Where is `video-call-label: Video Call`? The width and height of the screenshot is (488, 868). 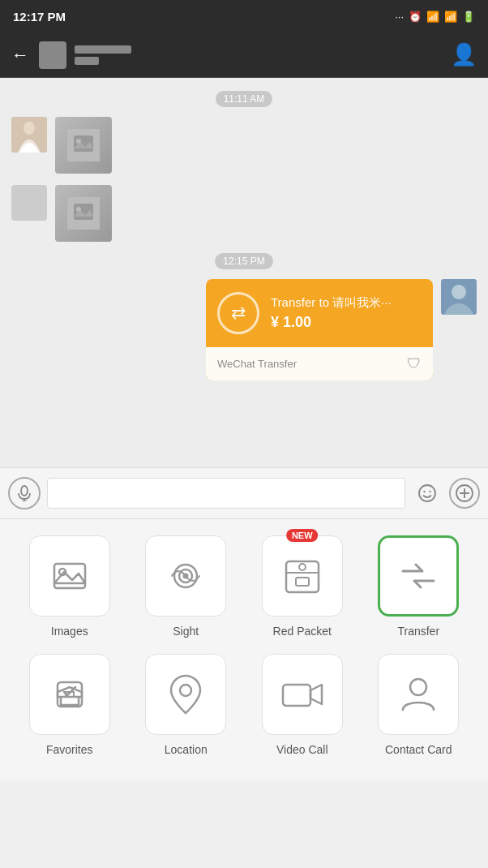
video-call-label: Video Call is located at coordinates (302, 750).